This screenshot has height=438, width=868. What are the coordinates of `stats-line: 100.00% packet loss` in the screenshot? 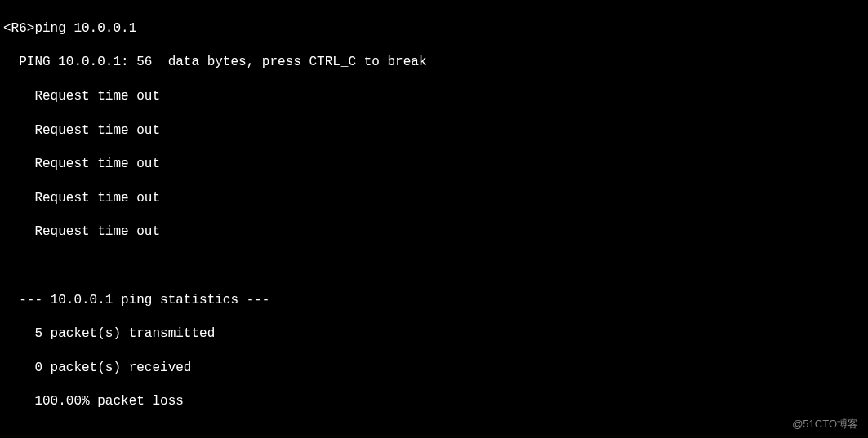 It's located at (434, 401).